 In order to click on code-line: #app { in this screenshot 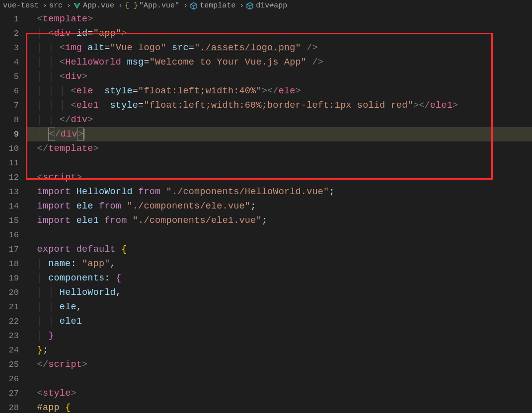, I will do `click(279, 407)`.